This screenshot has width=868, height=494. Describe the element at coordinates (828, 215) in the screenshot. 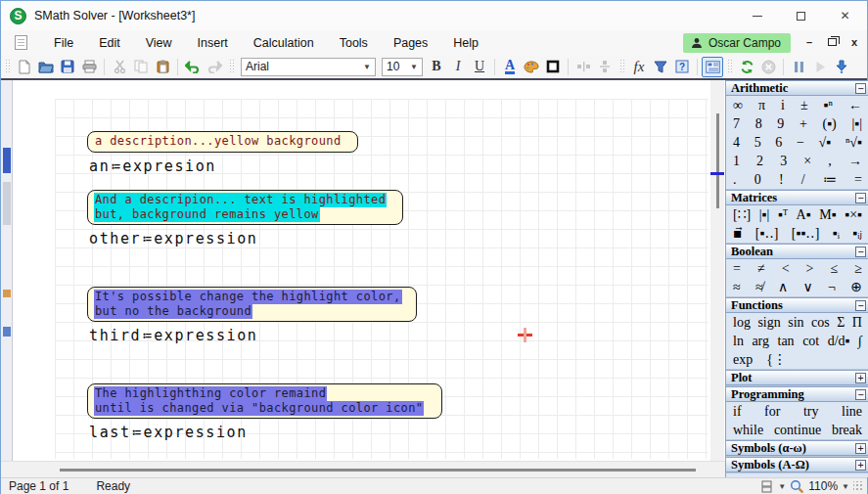

I see `palette-button: M▪` at that location.